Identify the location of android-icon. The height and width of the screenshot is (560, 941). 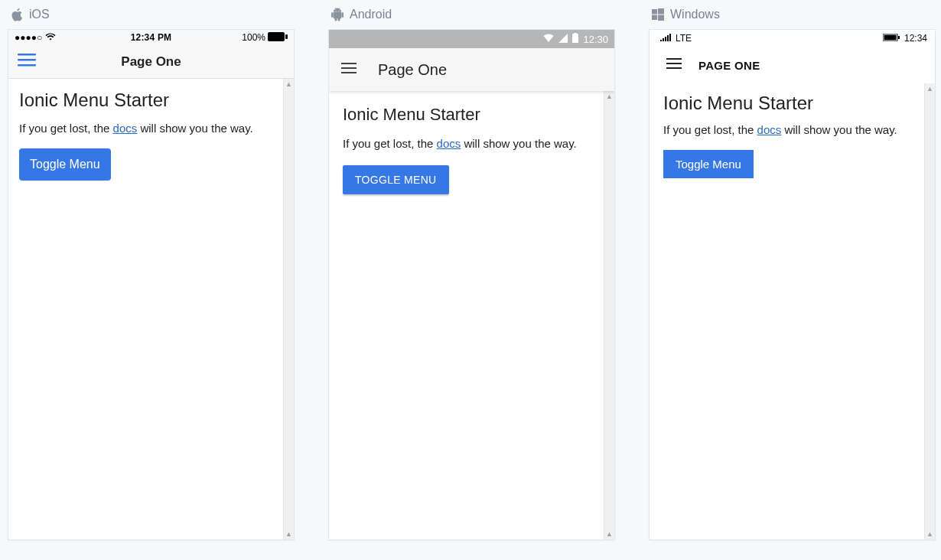
(337, 15).